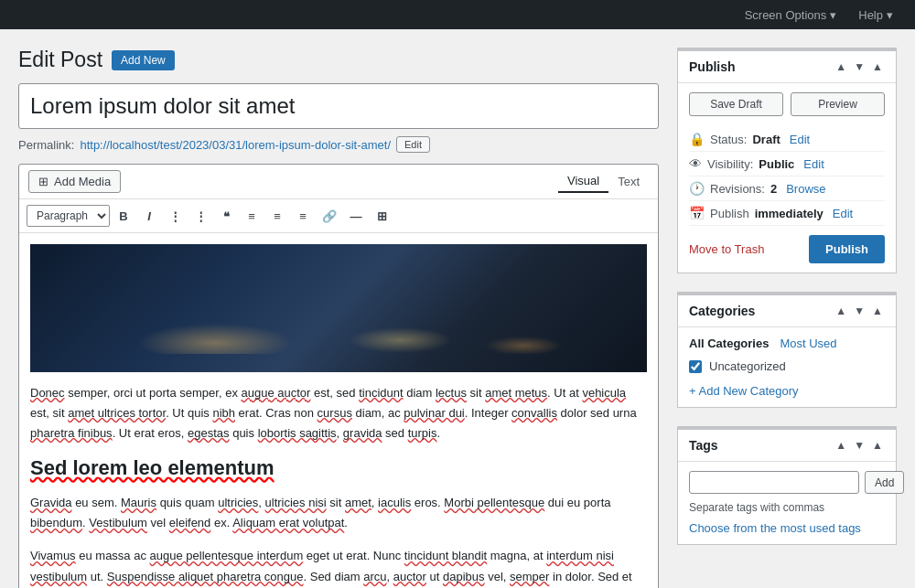 This screenshot has height=588, width=915. What do you see at coordinates (775, 529) in the screenshot?
I see `choose-tags-link: Choose from the most used tags` at bounding box center [775, 529].